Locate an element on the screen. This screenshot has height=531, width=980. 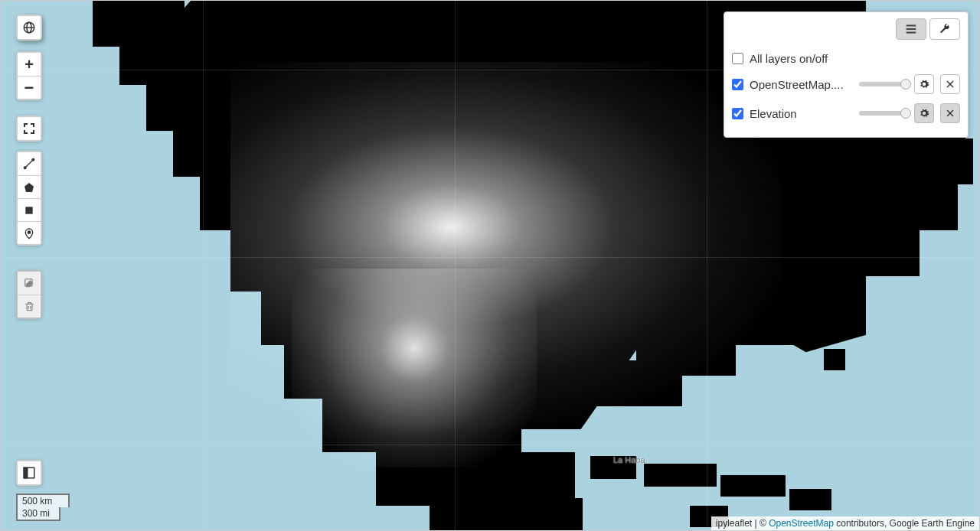
opacity-slider-osm is located at coordinates (884, 84).